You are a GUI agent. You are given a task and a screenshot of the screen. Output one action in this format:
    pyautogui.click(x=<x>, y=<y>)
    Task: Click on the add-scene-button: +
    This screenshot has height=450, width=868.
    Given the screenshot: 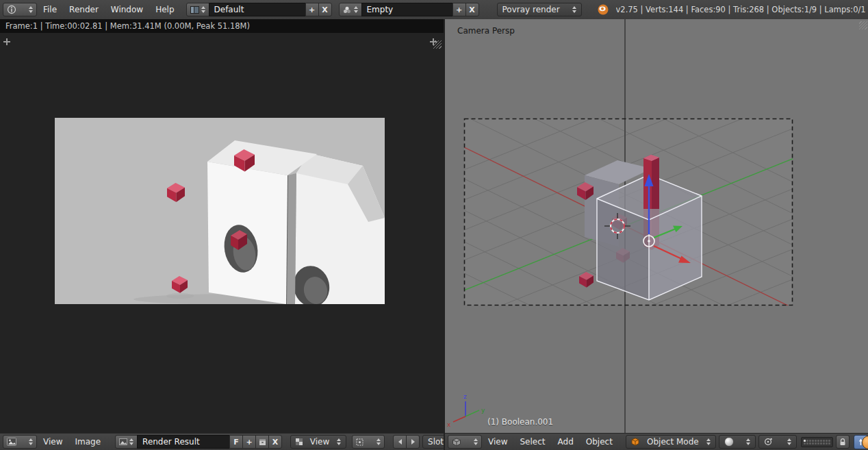 What is the action you would take?
    pyautogui.click(x=459, y=10)
    